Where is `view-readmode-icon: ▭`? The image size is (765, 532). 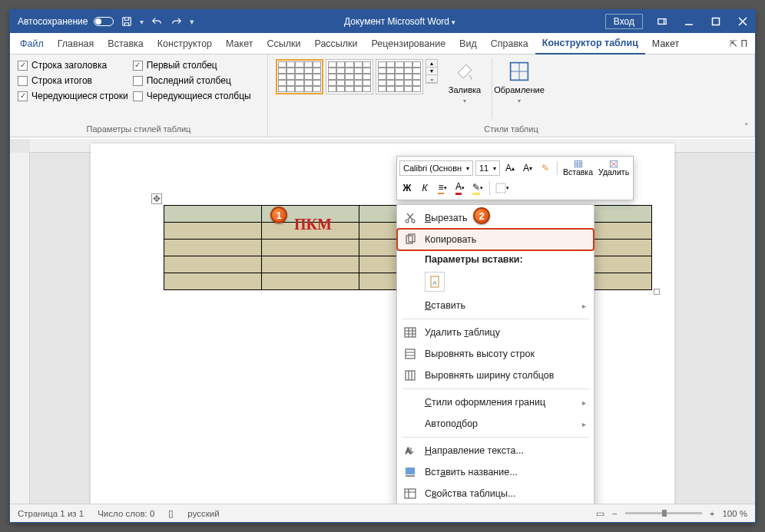
view-readmode-icon: ▭ is located at coordinates (601, 514).